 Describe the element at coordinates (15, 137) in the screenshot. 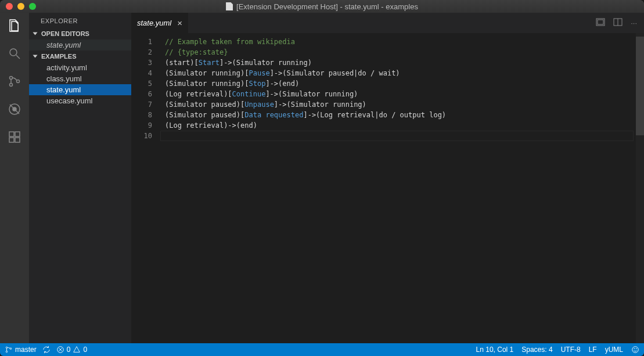

I see `extensions-icon` at that location.